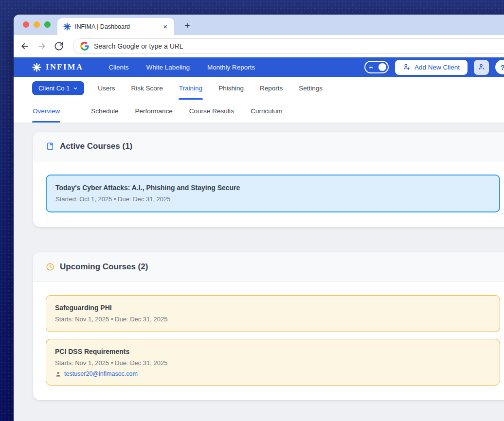  Describe the element at coordinates (269, 267) in the screenshot. I see `upcoming-courses-header: Upcoming Courses (2)` at that location.